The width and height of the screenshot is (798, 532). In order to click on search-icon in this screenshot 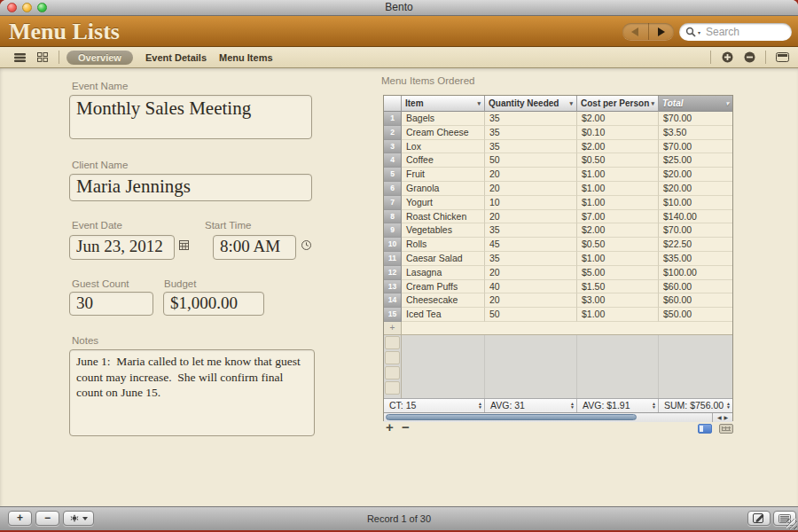, I will do `click(691, 32)`.